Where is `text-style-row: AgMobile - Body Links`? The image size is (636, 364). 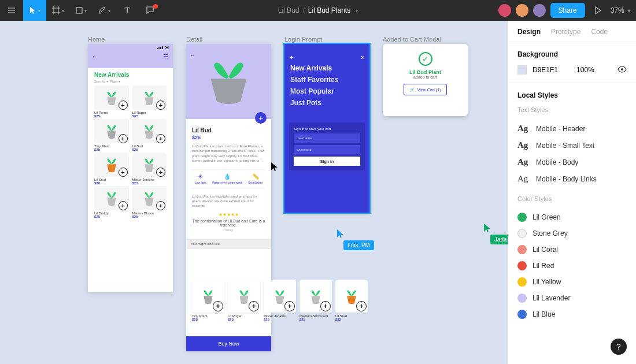 text-style-row: AgMobile - Body Links is located at coordinates (572, 179).